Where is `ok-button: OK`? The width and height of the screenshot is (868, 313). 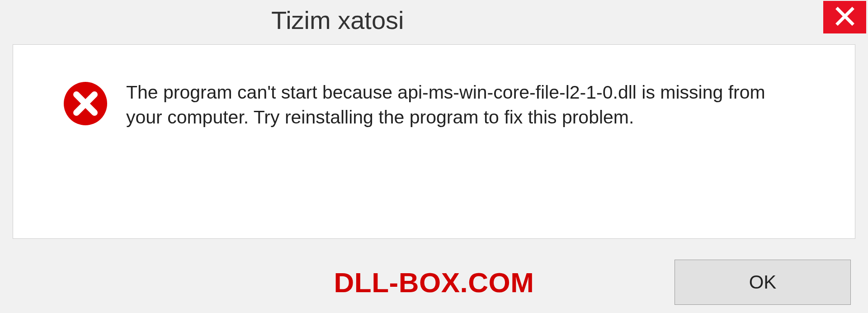
ok-button: OK is located at coordinates (763, 282).